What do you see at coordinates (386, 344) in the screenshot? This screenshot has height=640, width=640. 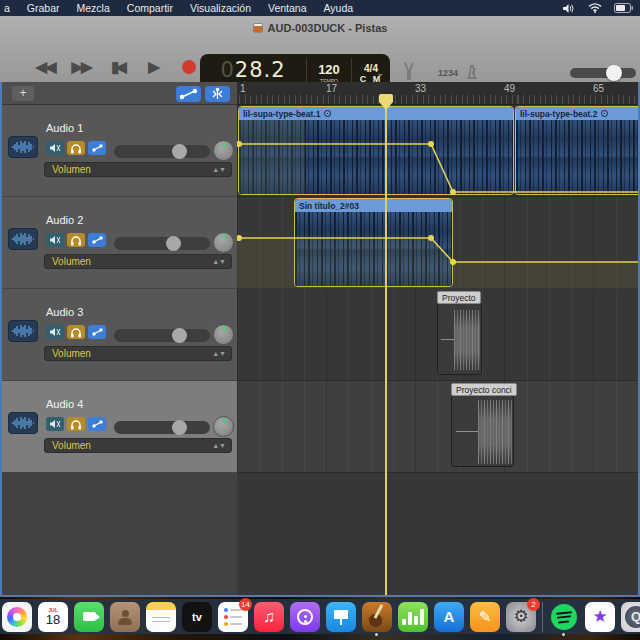 I see `playhead-line` at bounding box center [386, 344].